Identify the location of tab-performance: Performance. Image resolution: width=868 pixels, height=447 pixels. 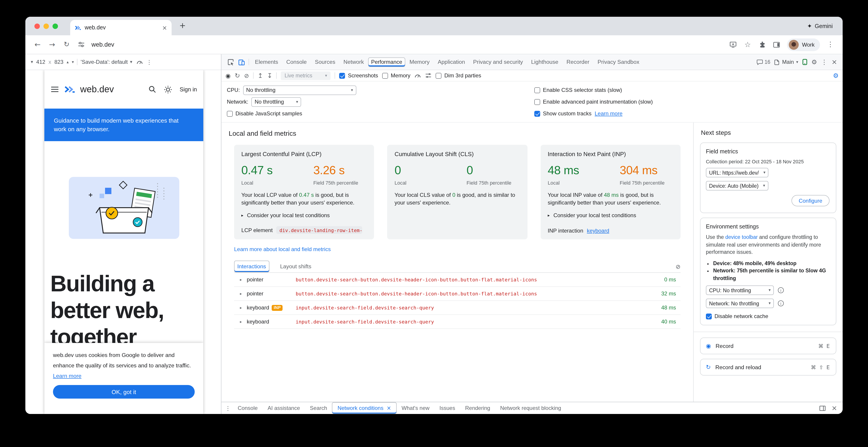
(387, 62).